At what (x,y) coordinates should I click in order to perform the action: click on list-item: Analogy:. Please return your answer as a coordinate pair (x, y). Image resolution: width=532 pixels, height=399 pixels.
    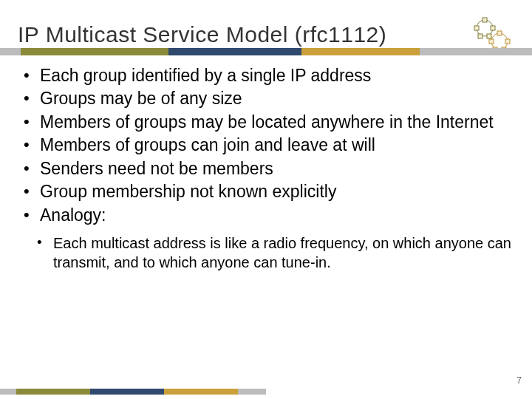
    Looking at the image, I should click on (266, 216).